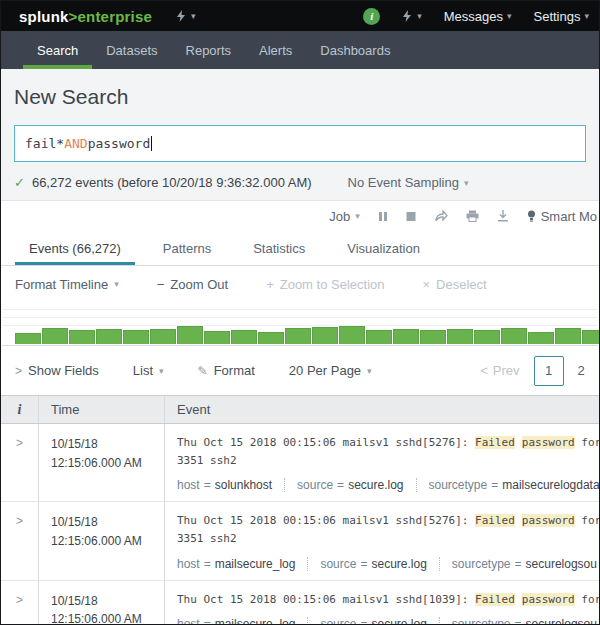  What do you see at coordinates (411, 216) in the screenshot?
I see `stop-icon` at bounding box center [411, 216].